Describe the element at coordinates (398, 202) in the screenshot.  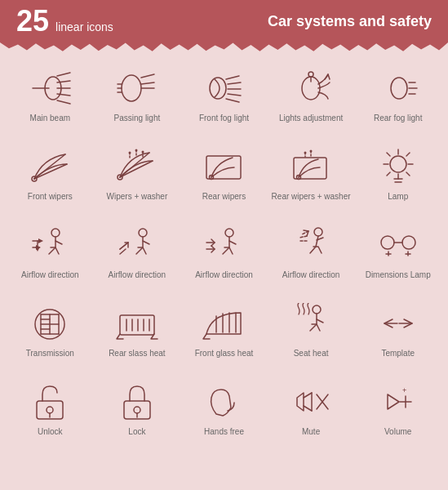
I see `lamp-label: Lamp` at that location.